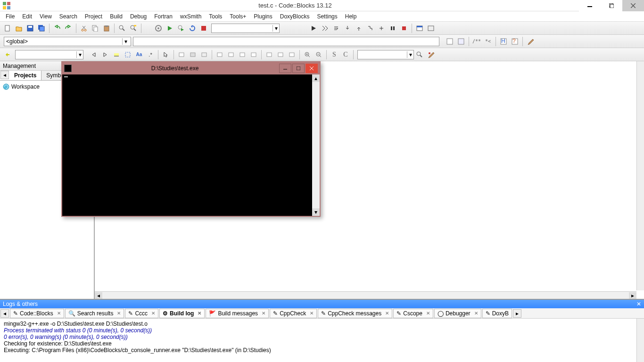  Describe the element at coordinates (633, 296) in the screenshot. I see `hscroll-right-button: ▸` at that location.